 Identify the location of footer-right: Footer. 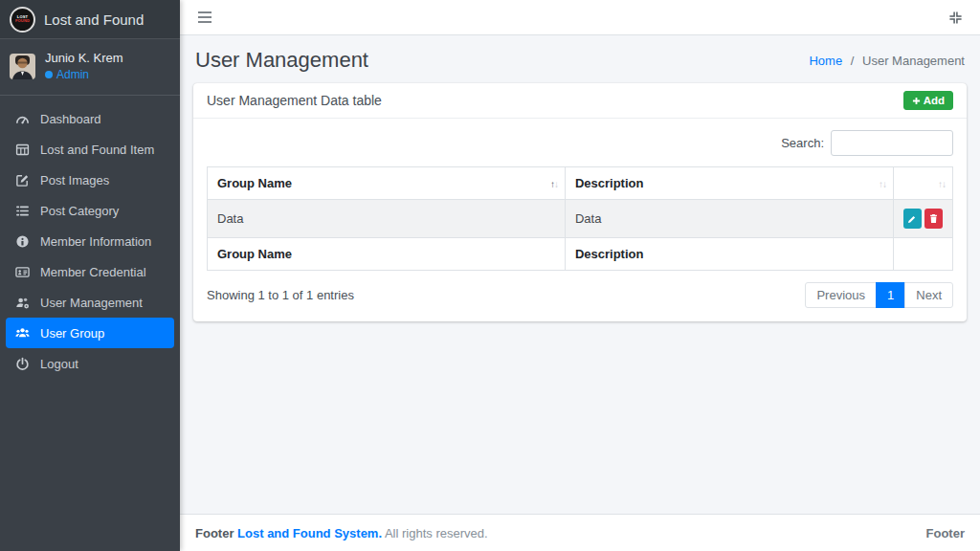
(946, 534).